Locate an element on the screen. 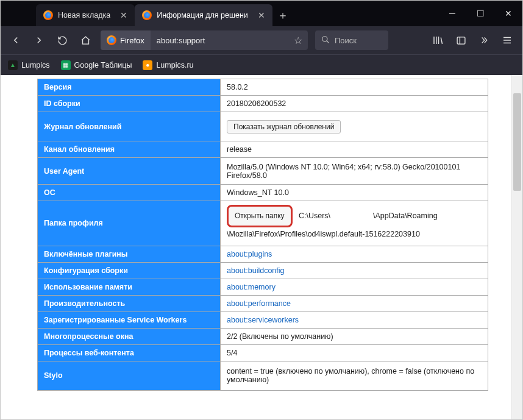  library-button is located at coordinates (438, 40).